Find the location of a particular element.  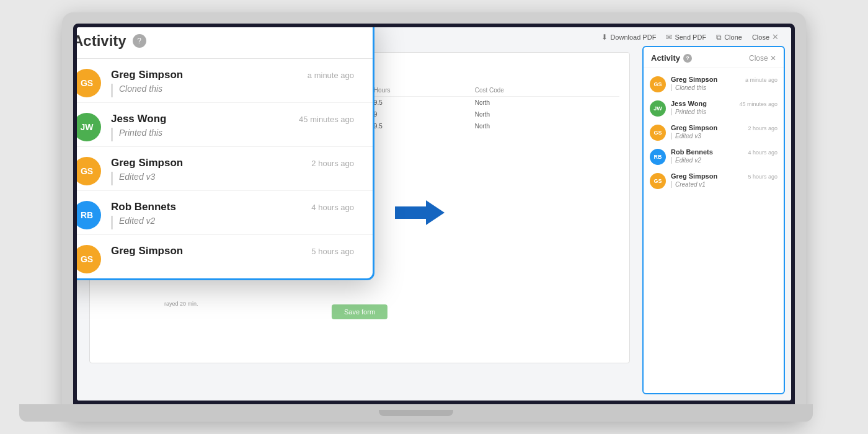

large-item-content: Rob Bennets 4 hours ago Edited v2 is located at coordinates (232, 215).